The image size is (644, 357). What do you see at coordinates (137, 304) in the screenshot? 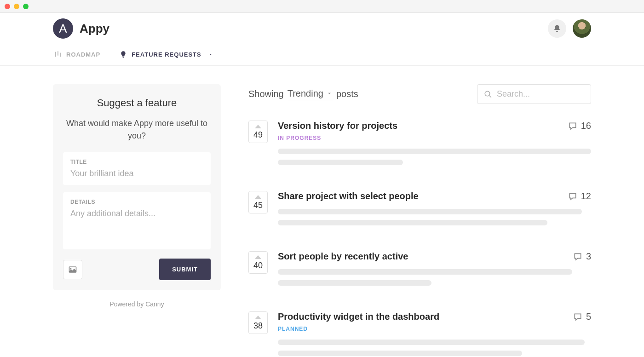
I see `powered-by: Powered by Canny` at bounding box center [137, 304].